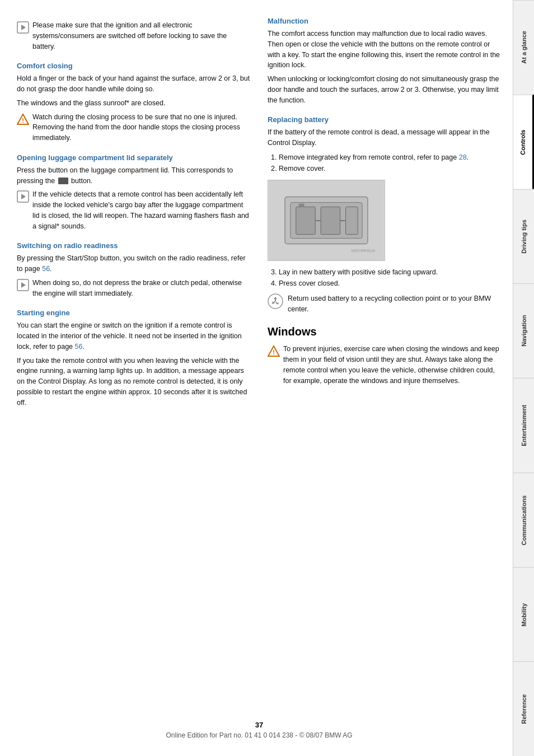 The image size is (534, 756). I want to click on malfunction-title: Malfunction, so click(385, 21).